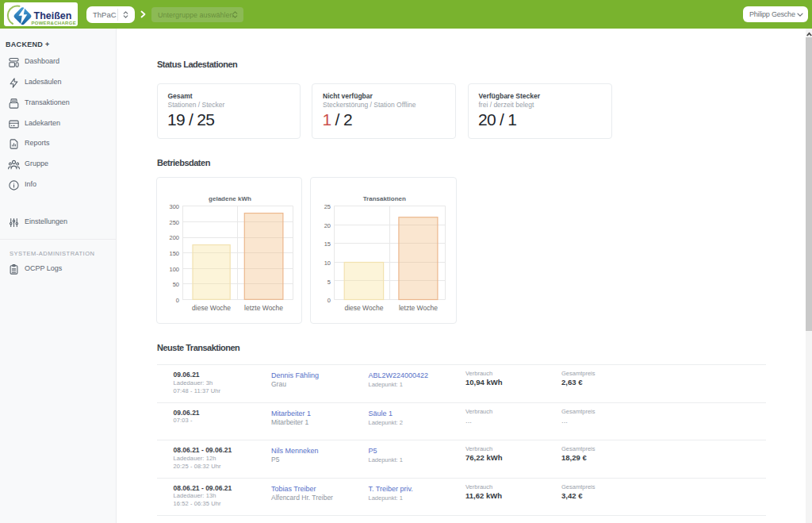 This screenshot has height=523, width=812. Describe the element at coordinates (174, 270) in the screenshot. I see `svg-text: 100` at that location.